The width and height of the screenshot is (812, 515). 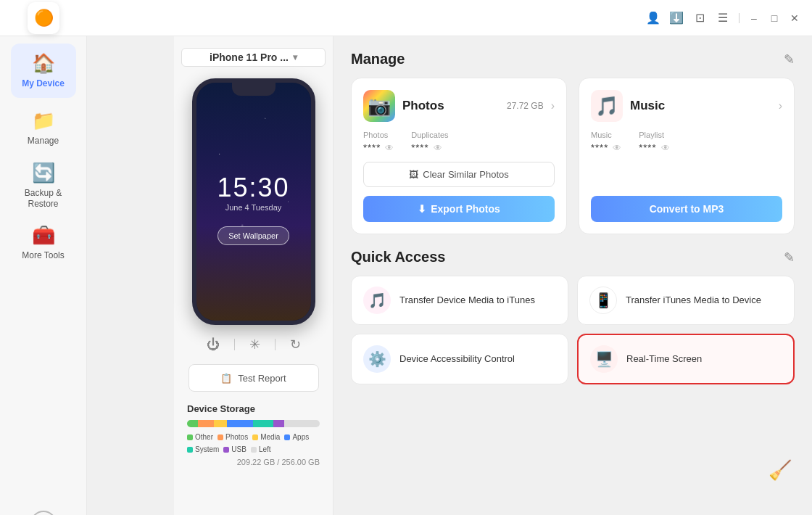 I want to click on qa-label: Transfer Device Media to iTunes, so click(x=467, y=300).